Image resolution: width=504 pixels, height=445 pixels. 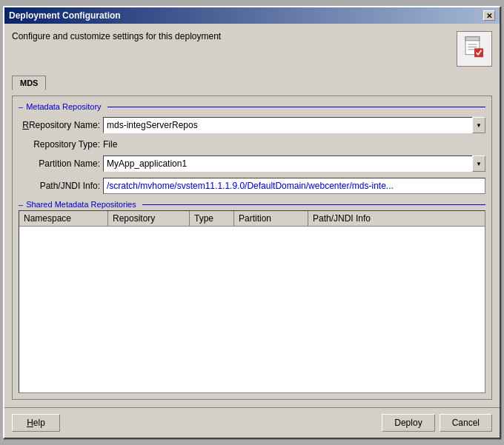 What do you see at coordinates (252, 186) in the screenshot?
I see `path-jndi-row: Path/JNDI Info: /scratch/mvhome/svstem11…` at bounding box center [252, 186].